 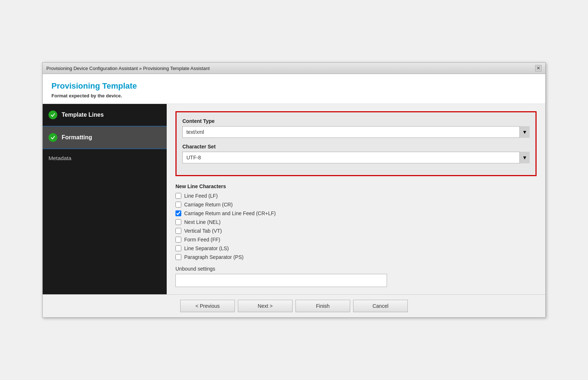 What do you see at coordinates (356, 226) in the screenshot?
I see `checkbox-list: Line Feed (LF) Carriage Return (CR) Carr…` at bounding box center [356, 226].